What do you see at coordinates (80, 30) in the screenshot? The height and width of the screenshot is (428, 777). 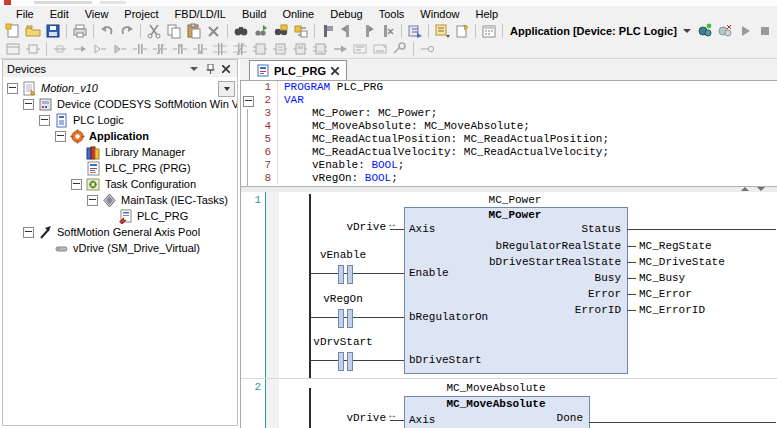 I see `print-icon` at bounding box center [80, 30].